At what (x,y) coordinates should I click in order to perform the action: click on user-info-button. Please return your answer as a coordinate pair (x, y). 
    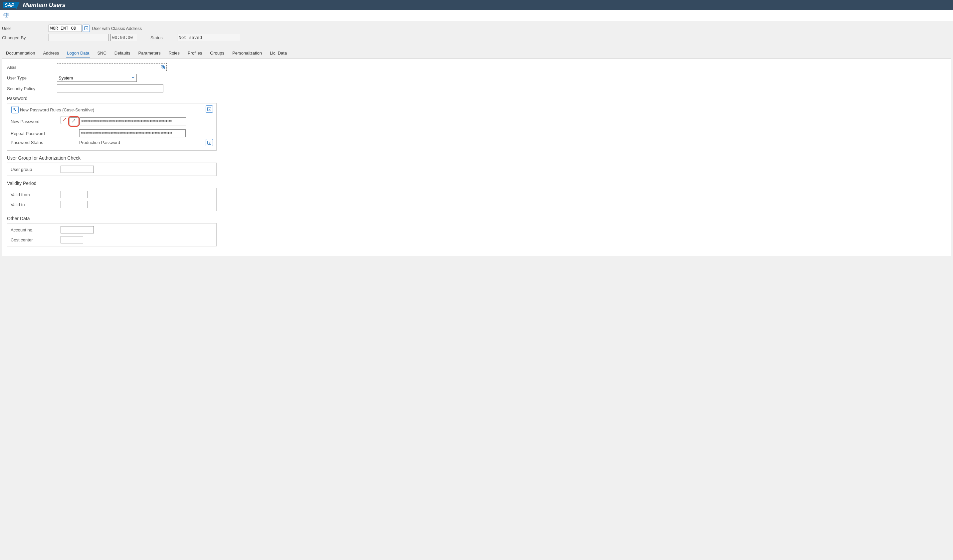
    Looking at the image, I should click on (86, 28).